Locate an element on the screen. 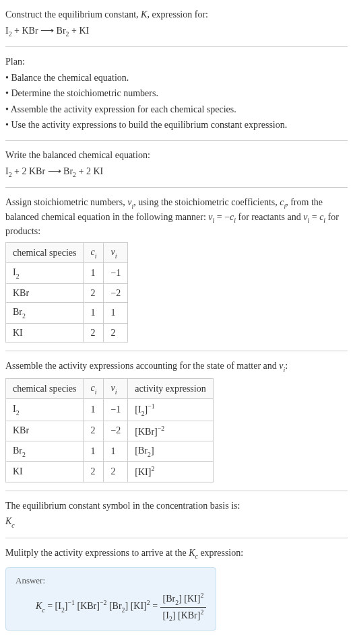  col-activity: activity expression is located at coordinates (170, 389).